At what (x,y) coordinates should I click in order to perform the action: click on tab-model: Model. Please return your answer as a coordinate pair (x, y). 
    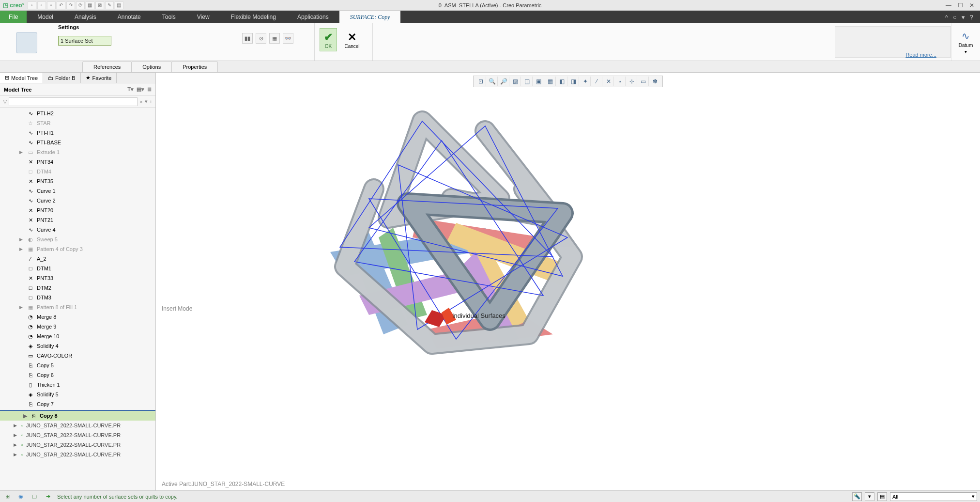
    Looking at the image, I should click on (46, 17).